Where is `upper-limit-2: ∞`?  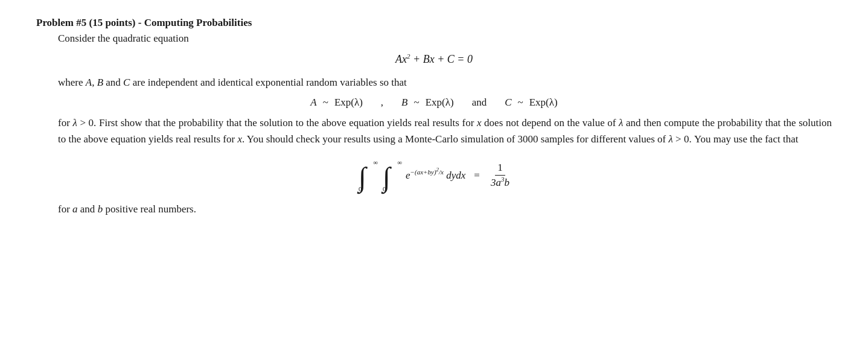
upper-limit-2: ∞ is located at coordinates (400, 162).